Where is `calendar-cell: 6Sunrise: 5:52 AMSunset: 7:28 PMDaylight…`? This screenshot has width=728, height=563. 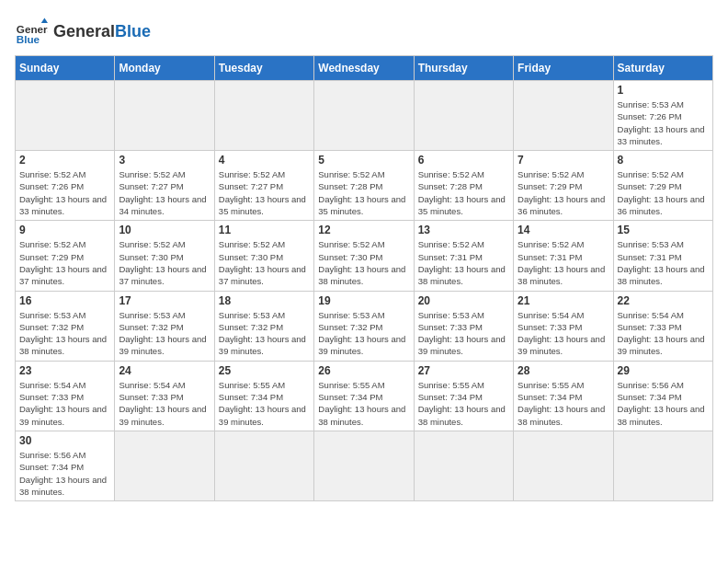
calendar-cell: 6Sunrise: 5:52 AMSunset: 7:28 PMDaylight… is located at coordinates (463, 186).